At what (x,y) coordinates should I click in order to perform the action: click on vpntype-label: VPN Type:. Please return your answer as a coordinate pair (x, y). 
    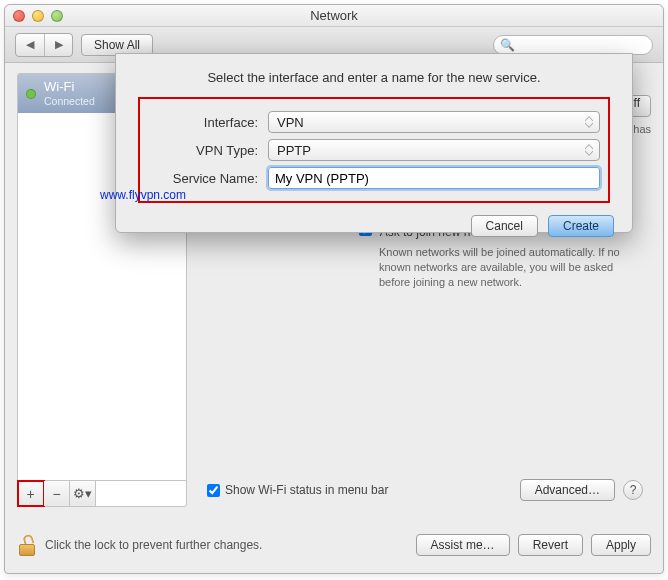
    Looking at the image, I should click on (208, 150).